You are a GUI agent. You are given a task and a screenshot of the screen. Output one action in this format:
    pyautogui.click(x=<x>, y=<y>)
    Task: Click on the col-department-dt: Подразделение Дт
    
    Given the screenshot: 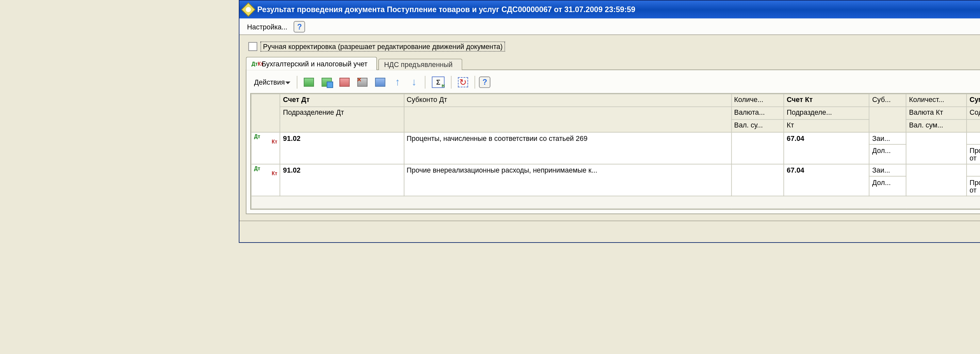 What is the action you would take?
    pyautogui.click(x=342, y=120)
    